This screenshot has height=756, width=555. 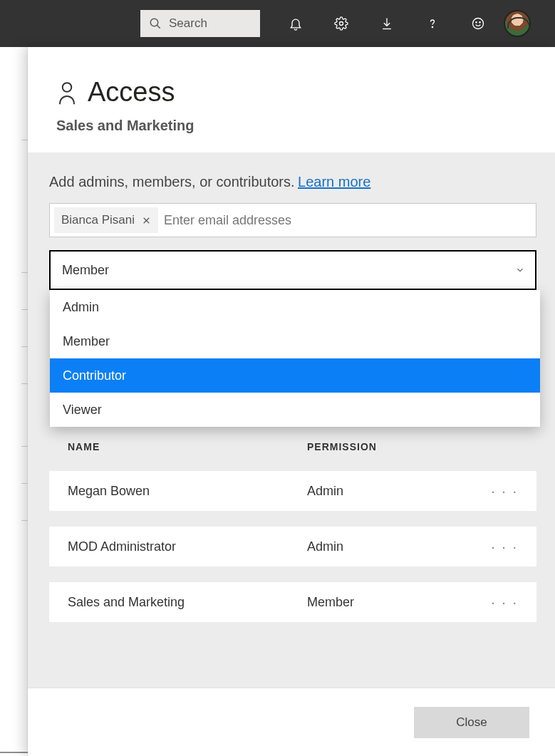 What do you see at coordinates (293, 220) in the screenshot?
I see `email-input: Bianca Pisani Enter email addresses` at bounding box center [293, 220].